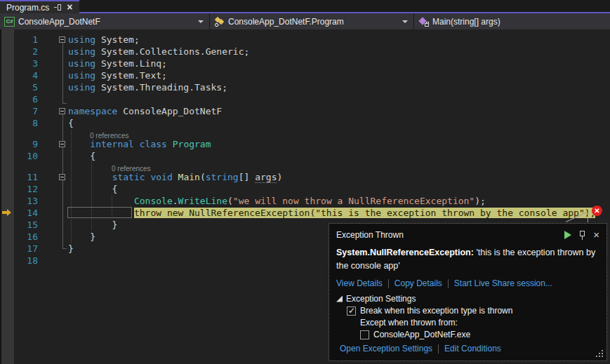  I want to click on code-text: Console.WriteLine("we will now throw a N…, so click(277, 201).